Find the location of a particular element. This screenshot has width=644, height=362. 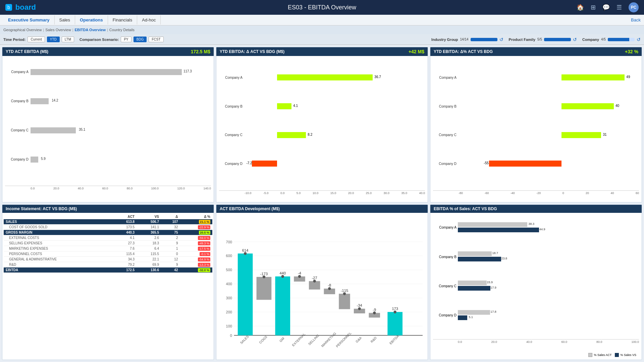

table-row: EXTERNAL COSTS 4.1 2.6 2 -59.0 % is located at coordinates (108, 238).